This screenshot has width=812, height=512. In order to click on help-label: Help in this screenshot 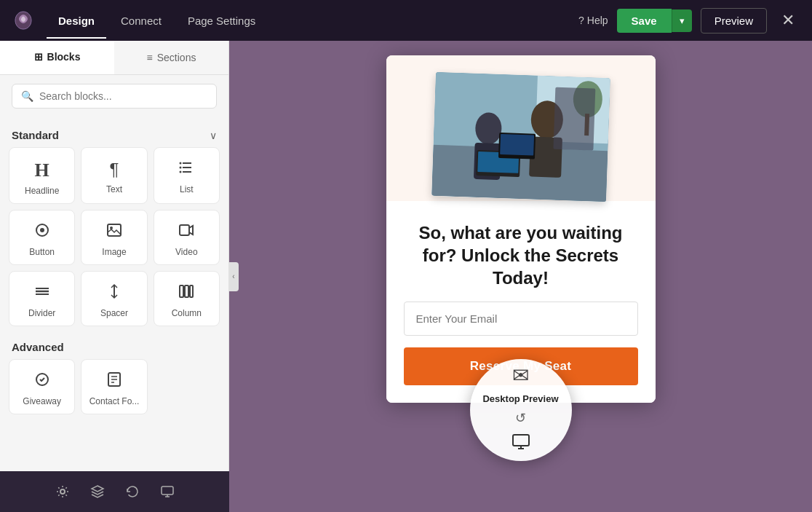, I will do `click(598, 20)`.